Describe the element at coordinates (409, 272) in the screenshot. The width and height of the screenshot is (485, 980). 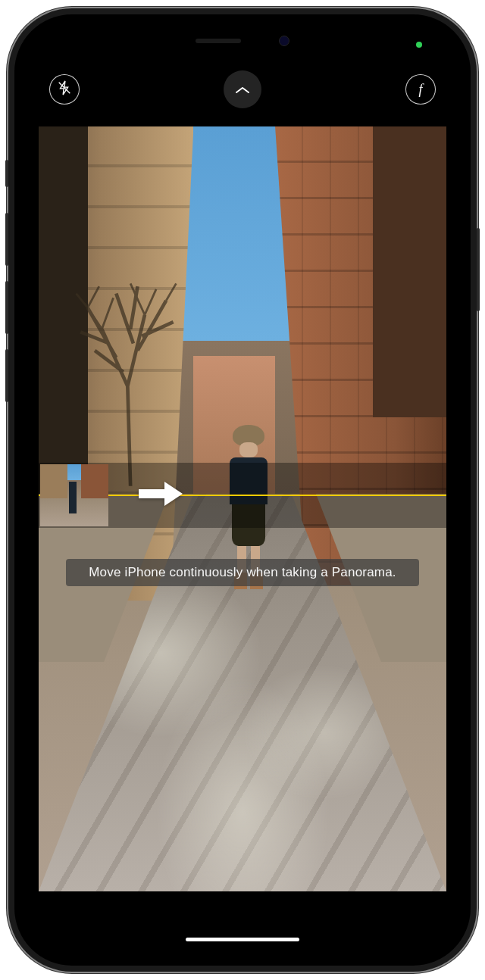
I see `scene-building` at that location.